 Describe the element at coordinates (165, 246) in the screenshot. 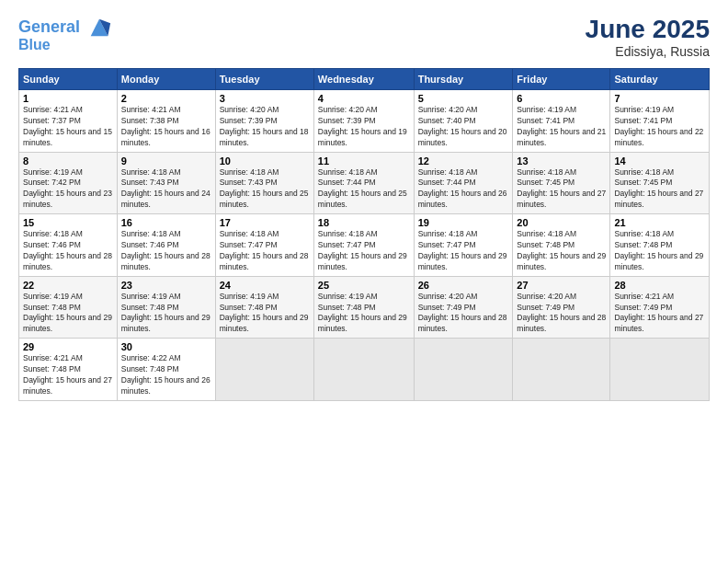

I see `calendar-cell: 16 Sunrise: 4:18 AM Sunset: 7:46 PM Dayl…` at that location.